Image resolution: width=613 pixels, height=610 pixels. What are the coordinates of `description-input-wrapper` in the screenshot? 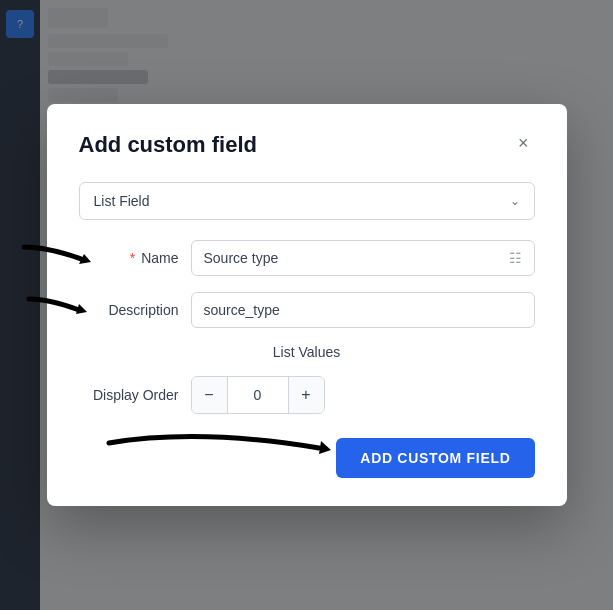 It's located at (363, 310).